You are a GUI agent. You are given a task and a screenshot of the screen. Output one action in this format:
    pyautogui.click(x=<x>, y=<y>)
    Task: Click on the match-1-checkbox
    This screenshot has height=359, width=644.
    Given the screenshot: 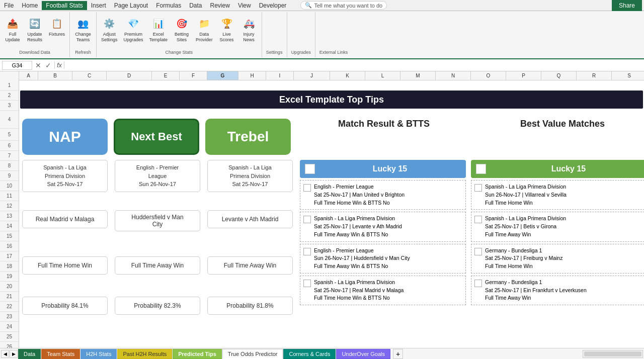 What is the action you would take?
    pyautogui.click(x=307, y=188)
    